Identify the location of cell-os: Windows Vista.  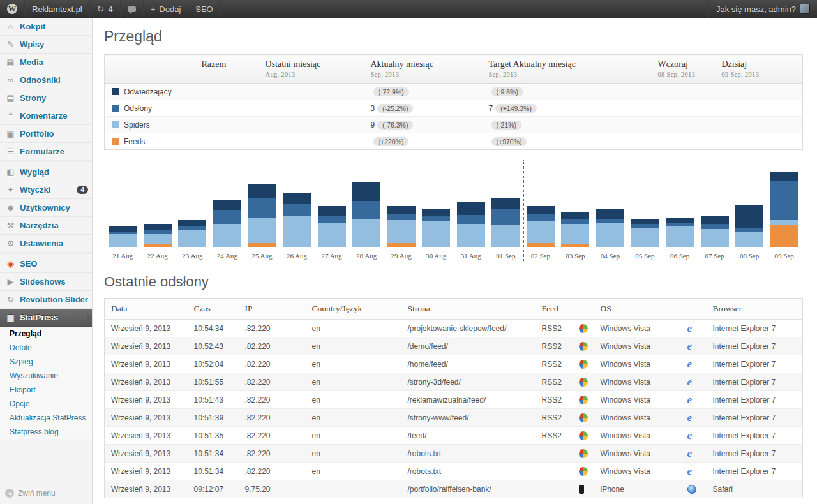
(639, 454).